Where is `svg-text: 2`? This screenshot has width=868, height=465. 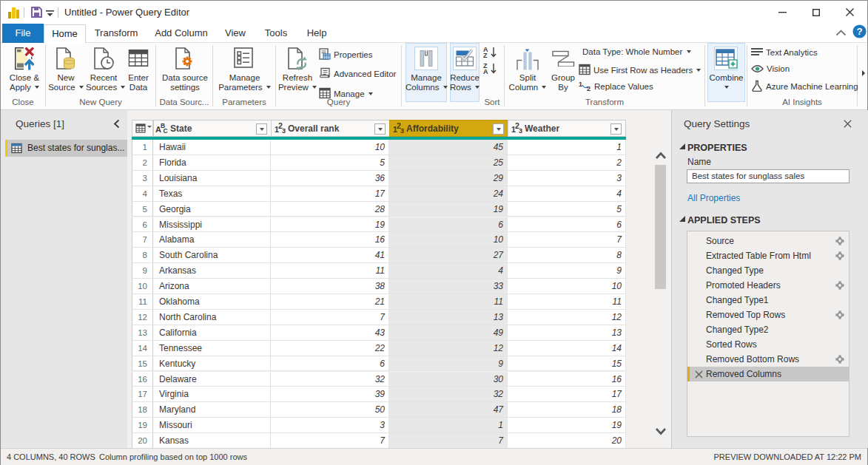
svg-text: 2 is located at coordinates (589, 89).